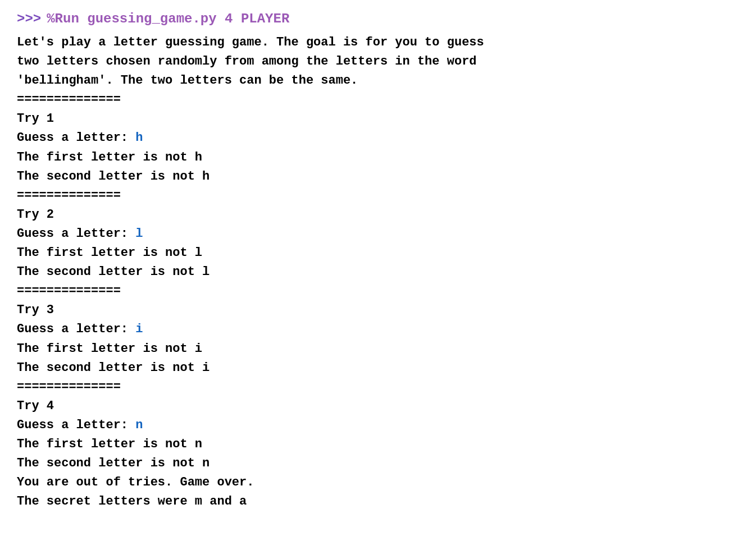 Image resolution: width=756 pixels, height=550 pixels. What do you see at coordinates (378, 349) in the screenshot?
I see `result3a: The first letter is not i` at bounding box center [378, 349].